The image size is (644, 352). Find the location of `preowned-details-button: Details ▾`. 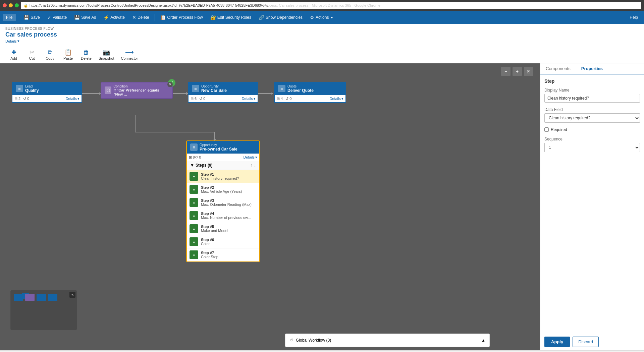

preowned-details-button: Details ▾ is located at coordinates (250, 158).